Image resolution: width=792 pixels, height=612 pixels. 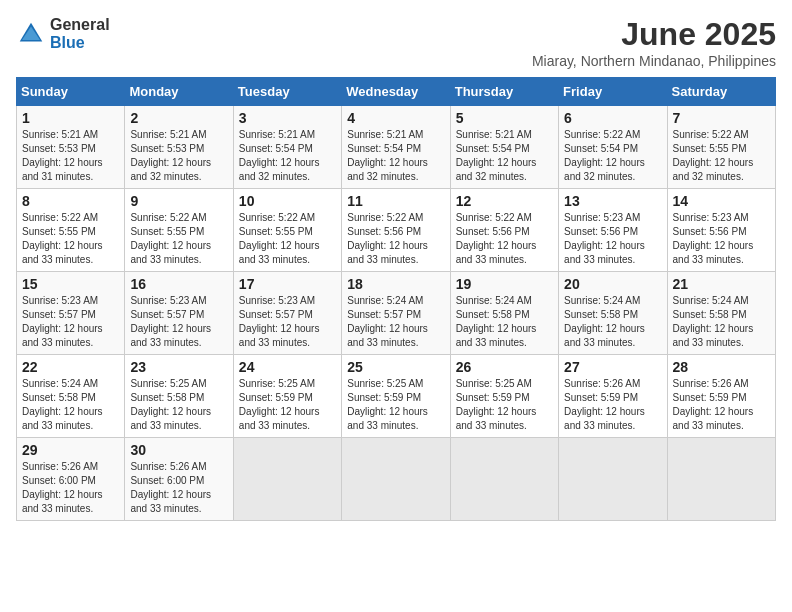 I want to click on calendar-cell: 6 Sunrise: 5:22 AM Sunset: 5:54 PM Dayli…, so click(x=613, y=148).